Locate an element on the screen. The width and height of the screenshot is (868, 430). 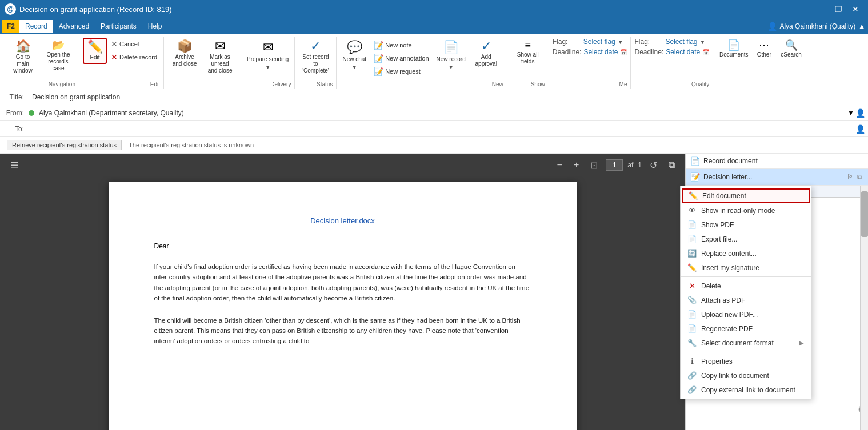
zoom-out-button: − is located at coordinates (560, 165).